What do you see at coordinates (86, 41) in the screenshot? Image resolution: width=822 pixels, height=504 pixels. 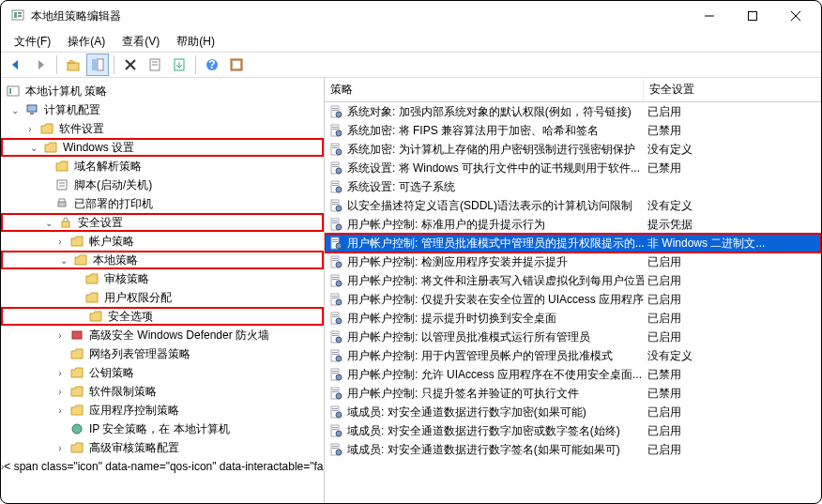 I see `menu-action: 操作(A)` at bounding box center [86, 41].